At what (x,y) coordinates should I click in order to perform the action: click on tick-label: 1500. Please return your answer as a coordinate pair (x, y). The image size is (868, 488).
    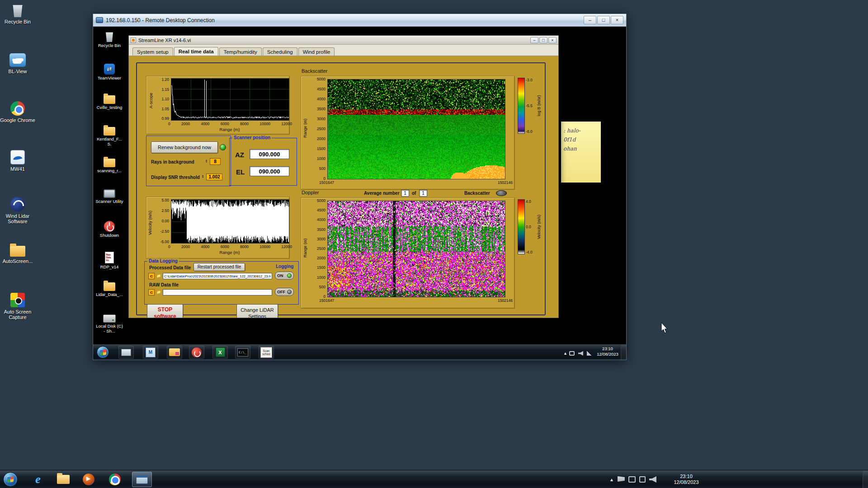
    Looking at the image, I should click on (321, 149).